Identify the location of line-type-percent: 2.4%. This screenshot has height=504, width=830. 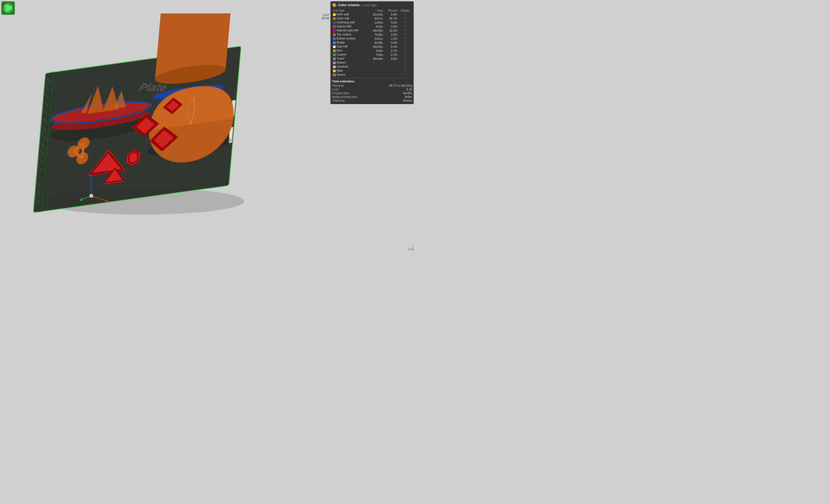
(391, 34).